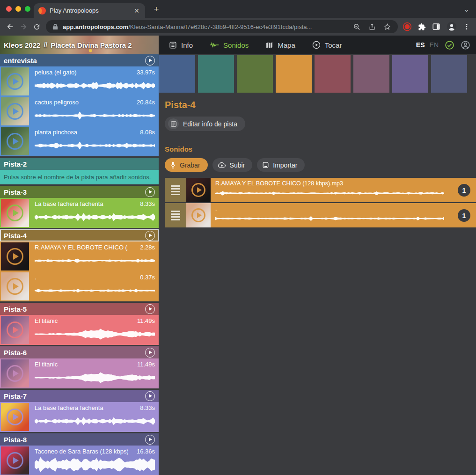  Describe the element at coordinates (10, 27) in the screenshot. I see `back-button` at that location.